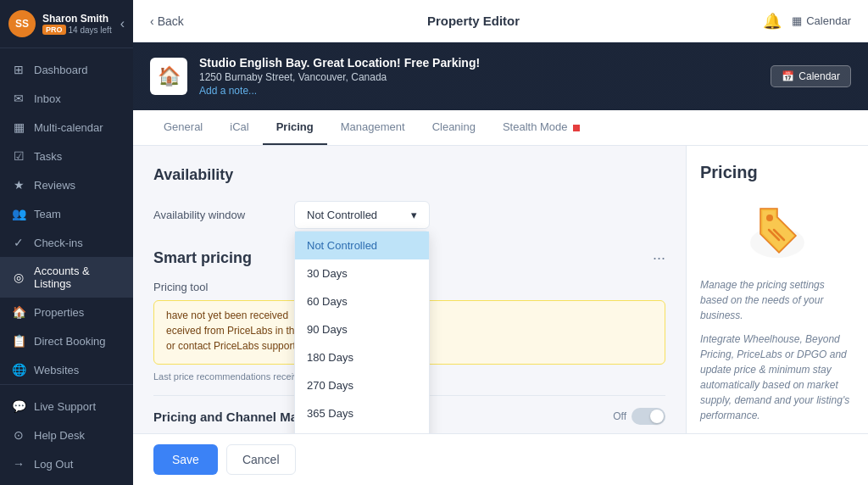  I want to click on sidebar-item-tasks: ☑ Tasks, so click(66, 156).